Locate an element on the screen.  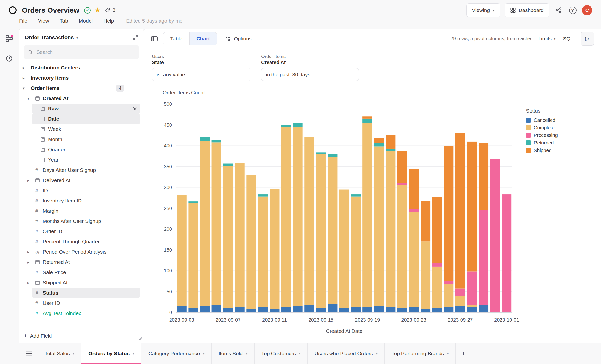
options-button: Options is located at coordinates (238, 39).